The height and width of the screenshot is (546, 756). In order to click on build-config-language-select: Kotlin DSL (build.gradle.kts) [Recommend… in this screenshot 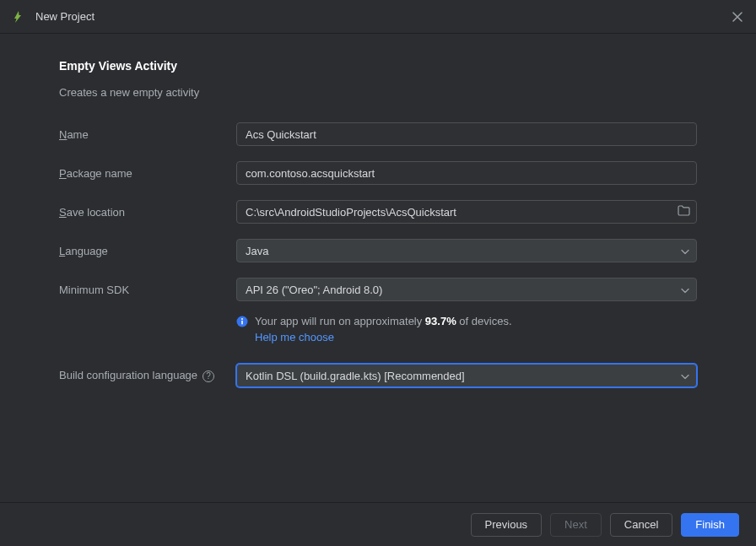, I will do `click(467, 376)`.